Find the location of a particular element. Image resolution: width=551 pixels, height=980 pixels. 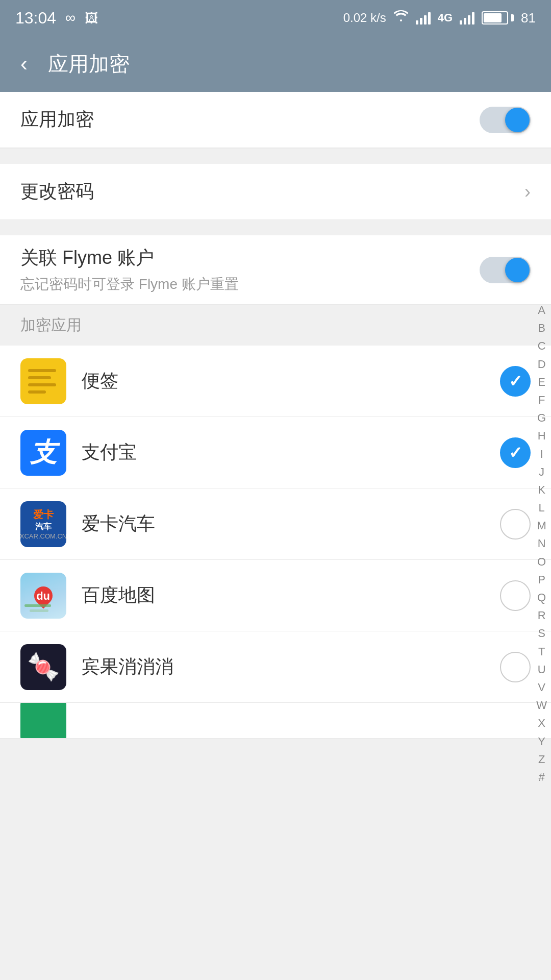

alpha-Z: Z is located at coordinates (542, 760).